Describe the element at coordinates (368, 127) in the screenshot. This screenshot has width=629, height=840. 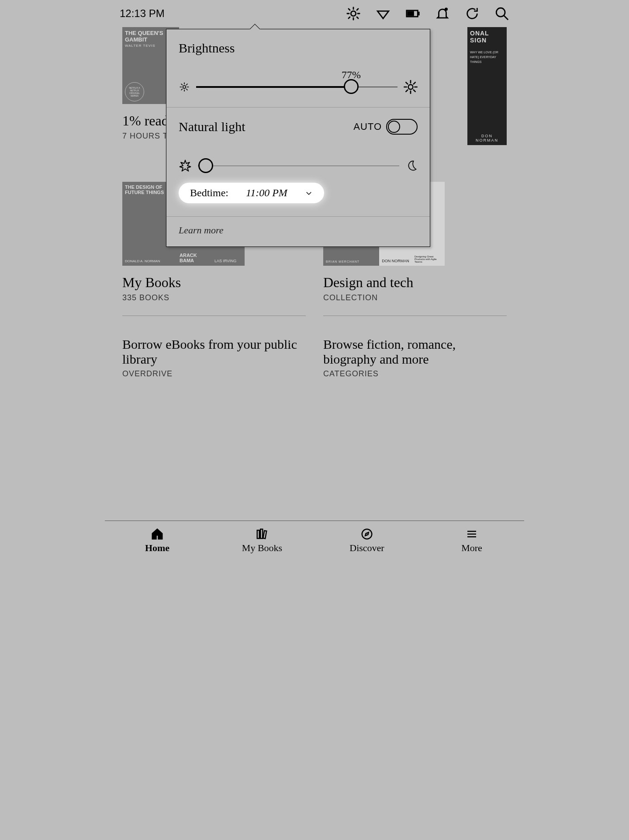
I see `auto-label: AUTO` at that location.